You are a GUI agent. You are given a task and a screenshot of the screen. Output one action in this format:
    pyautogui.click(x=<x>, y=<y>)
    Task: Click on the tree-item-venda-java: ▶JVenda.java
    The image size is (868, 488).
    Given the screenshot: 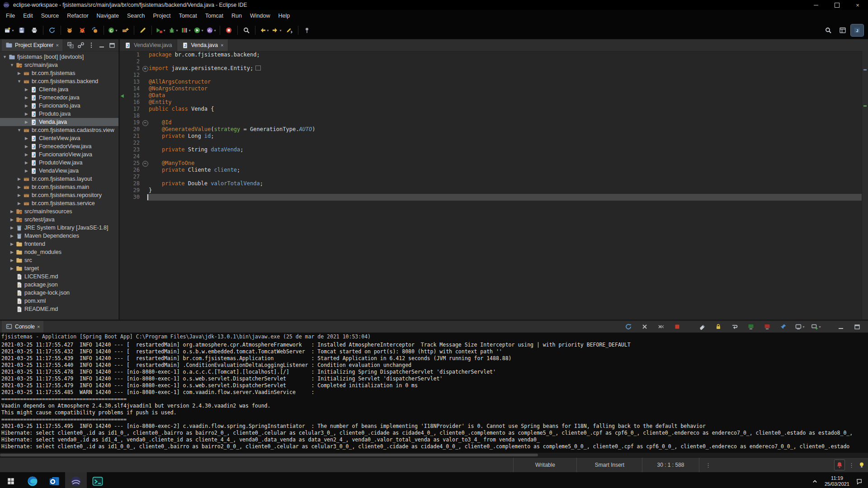 What is the action you would take?
    pyautogui.click(x=59, y=122)
    